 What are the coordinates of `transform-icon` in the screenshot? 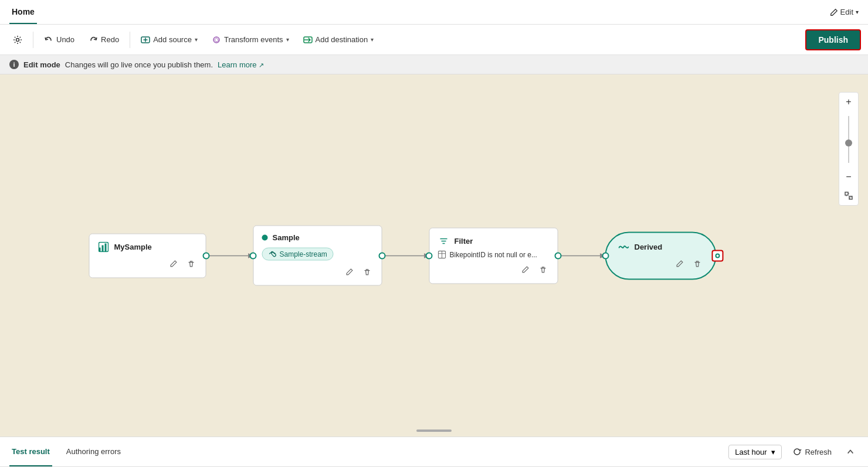 It's located at (216, 40).